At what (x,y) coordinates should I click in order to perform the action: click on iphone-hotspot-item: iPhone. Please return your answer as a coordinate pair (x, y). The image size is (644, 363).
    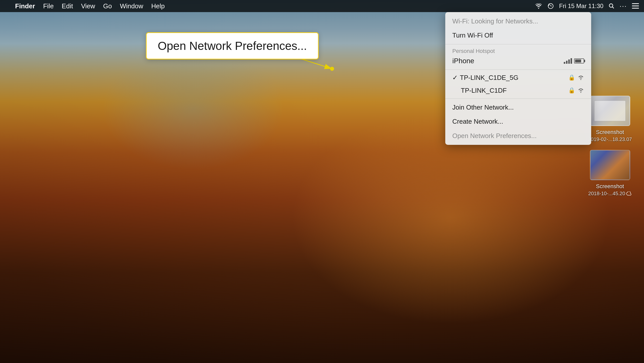
    Looking at the image, I should click on (518, 62).